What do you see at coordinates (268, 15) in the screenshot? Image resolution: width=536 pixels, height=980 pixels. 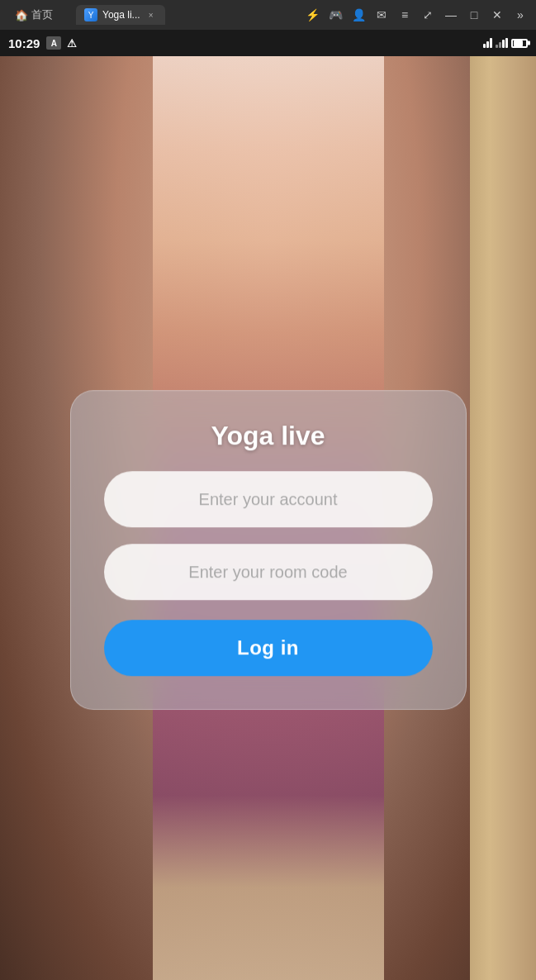 I see `title-bar: 🏠 首页 Y Yoga li... × ⚡ 🎮 👤 ✉ ≡ ⤢ — □ ✕ »` at bounding box center [268, 15].